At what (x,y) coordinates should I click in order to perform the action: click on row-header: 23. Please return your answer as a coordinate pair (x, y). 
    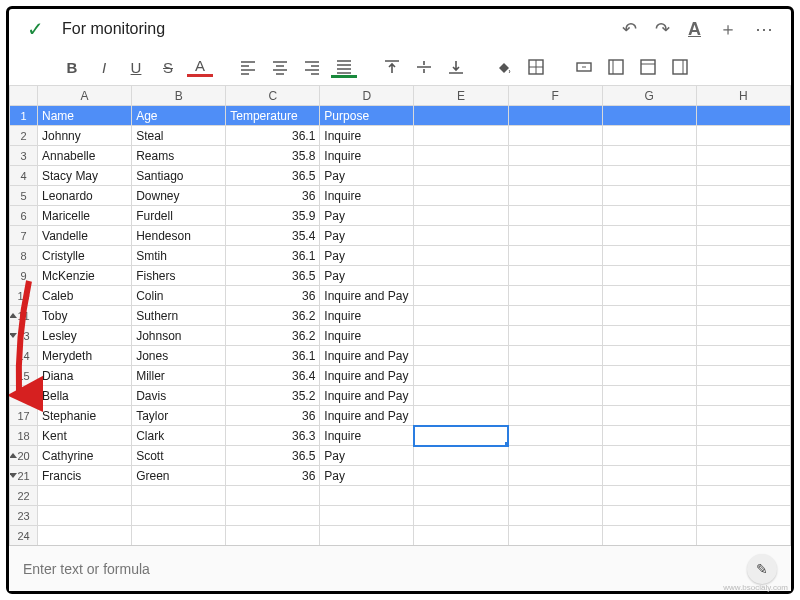
    Looking at the image, I should click on (24, 516).